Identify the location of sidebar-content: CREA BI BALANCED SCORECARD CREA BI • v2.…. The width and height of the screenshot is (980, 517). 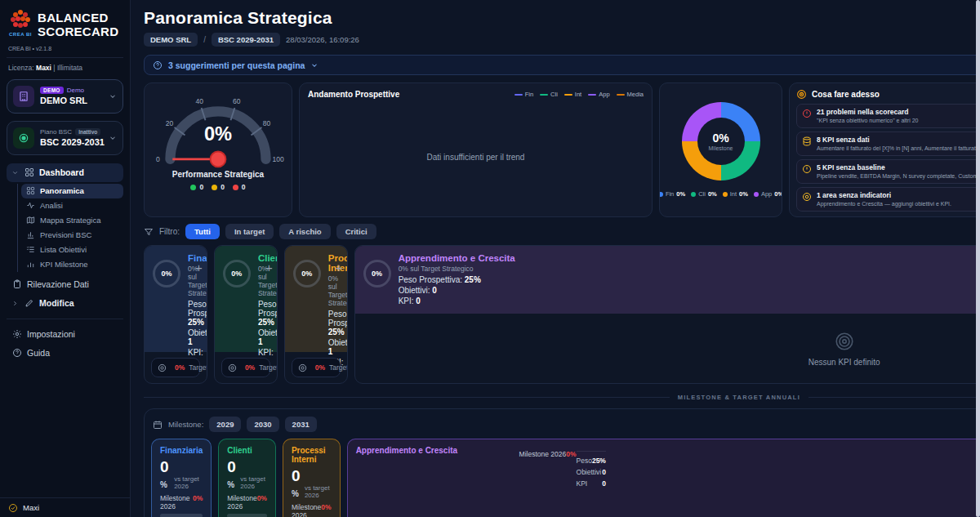
(65, 248).